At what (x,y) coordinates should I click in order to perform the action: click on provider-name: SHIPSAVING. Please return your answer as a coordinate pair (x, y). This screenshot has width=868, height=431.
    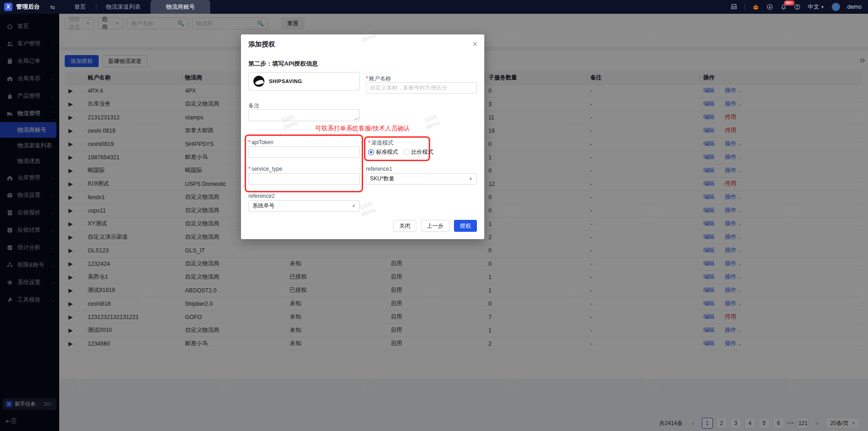
    Looking at the image, I should click on (286, 81).